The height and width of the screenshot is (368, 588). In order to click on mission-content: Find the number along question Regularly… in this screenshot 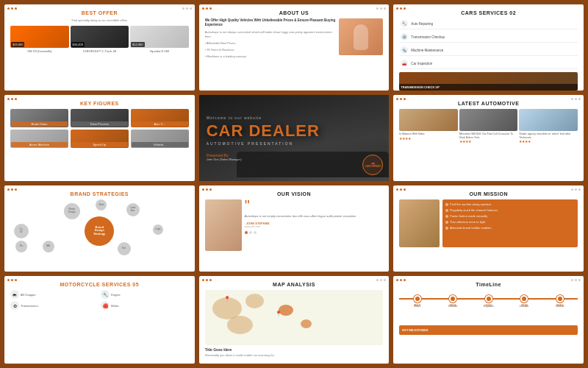, I will do `click(488, 224)`.